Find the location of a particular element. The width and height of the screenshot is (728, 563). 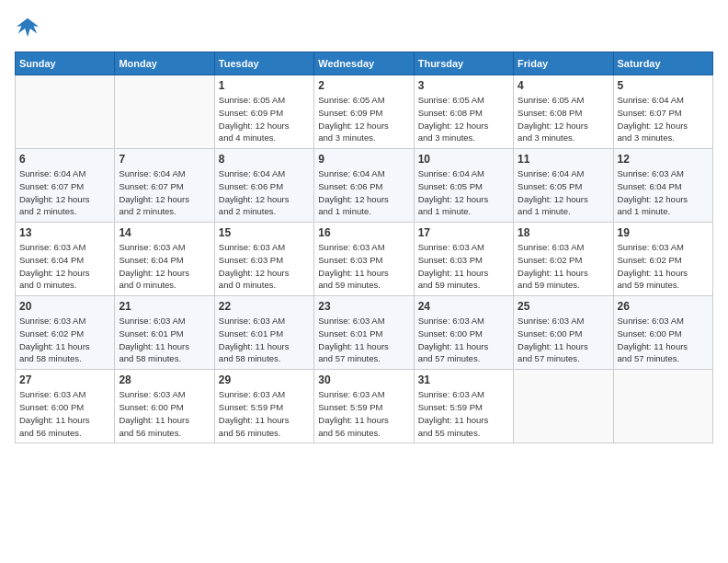

day-number: 22 is located at coordinates (265, 306).